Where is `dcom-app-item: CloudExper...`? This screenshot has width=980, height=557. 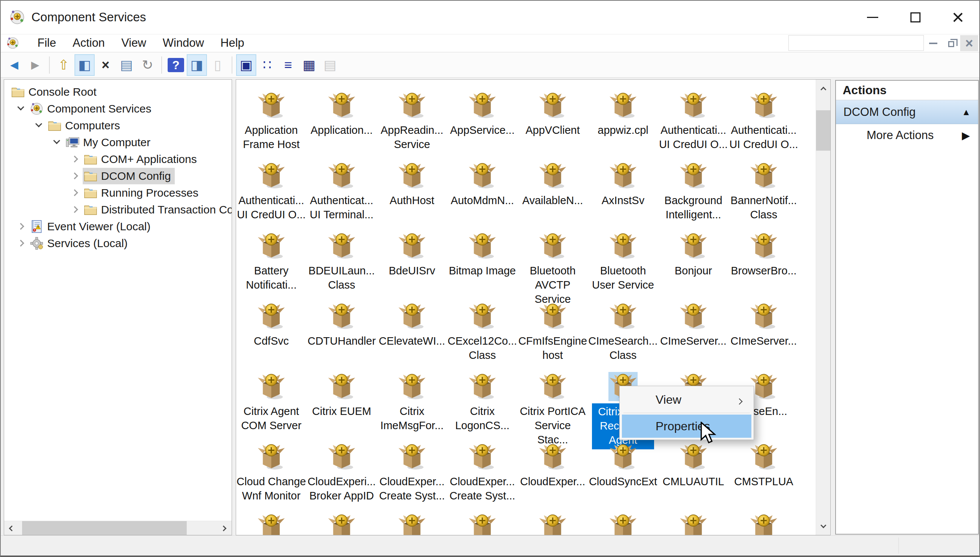
dcom-app-item: CloudExper... is located at coordinates (553, 477).